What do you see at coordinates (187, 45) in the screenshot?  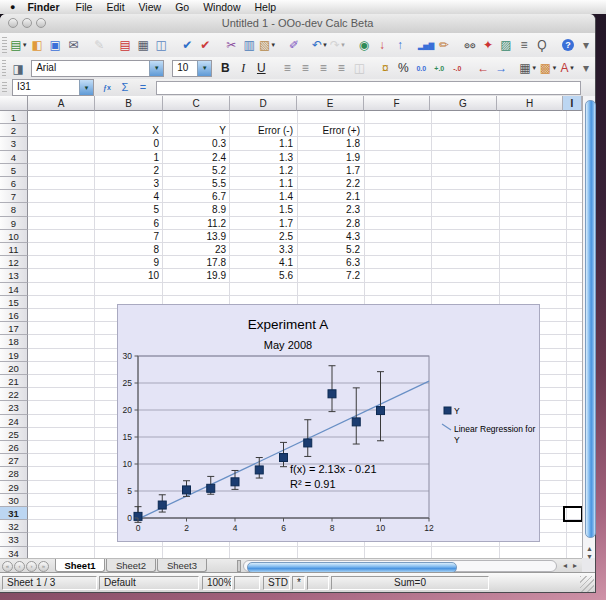 I see `spellcheck-button: ✔` at bounding box center [187, 45].